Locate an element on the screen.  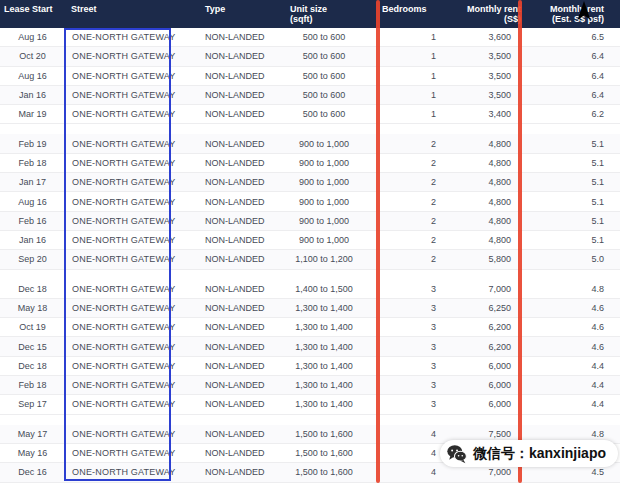
table-row: Jan 17ONE-NORTH GATEWAYNON-LANDED900 to … is located at coordinates (310, 182).